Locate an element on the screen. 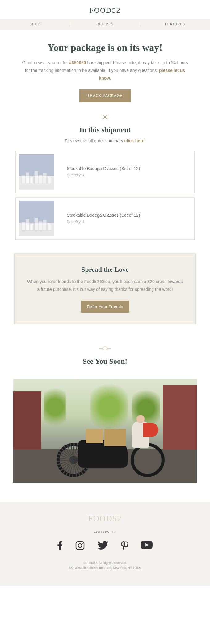 Image resolution: width=210 pixels, height=644 pixels. copyright-text: © Food52. All Rights Reserved. 122 West … is located at coordinates (105, 566).